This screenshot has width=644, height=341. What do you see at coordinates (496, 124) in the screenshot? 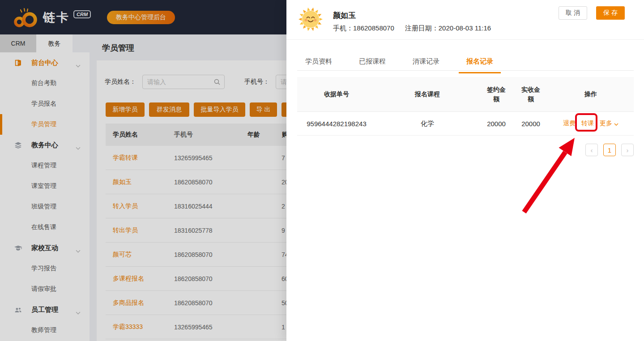
I see `signed-amount-cell: 20000` at bounding box center [496, 124].